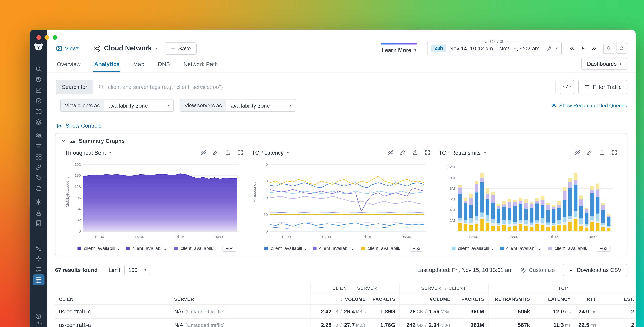 The image size is (644, 327). I want to click on sidebar-item-monitoring, so click(38, 101).